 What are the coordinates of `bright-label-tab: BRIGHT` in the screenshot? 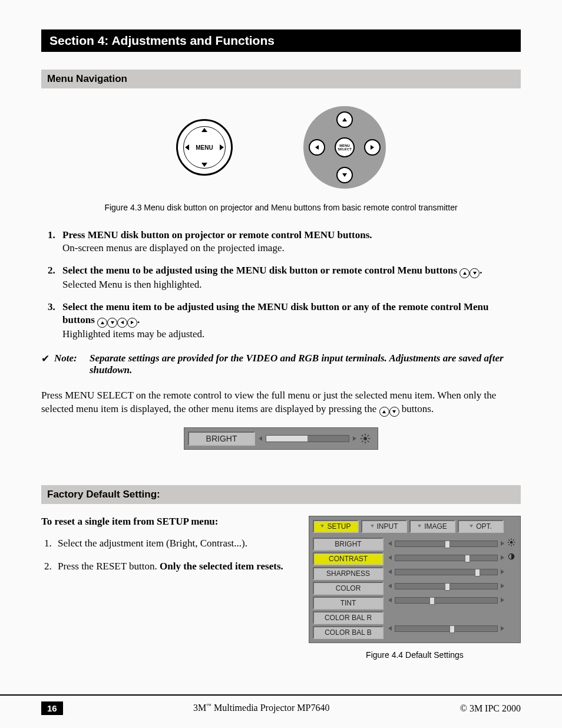 It's located at (222, 439).